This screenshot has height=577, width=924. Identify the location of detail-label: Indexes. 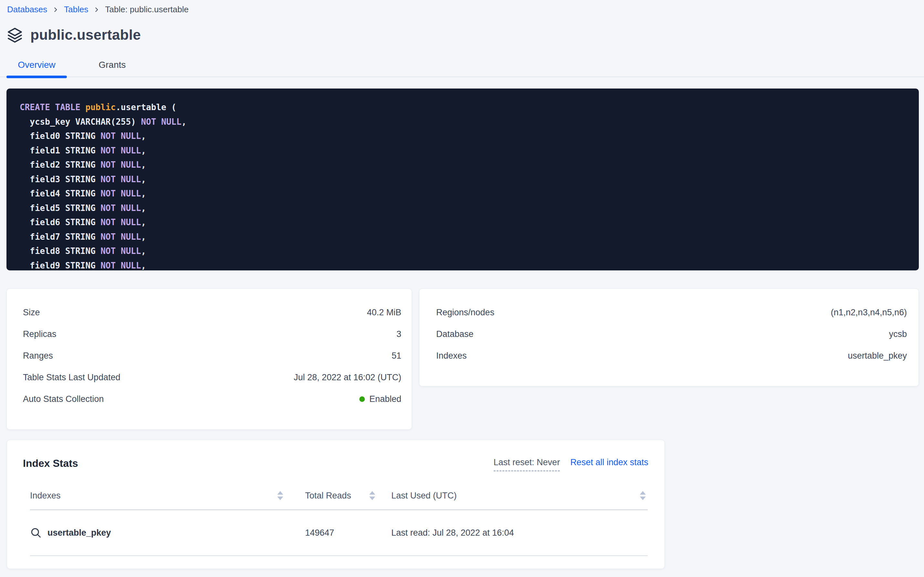
(452, 356).